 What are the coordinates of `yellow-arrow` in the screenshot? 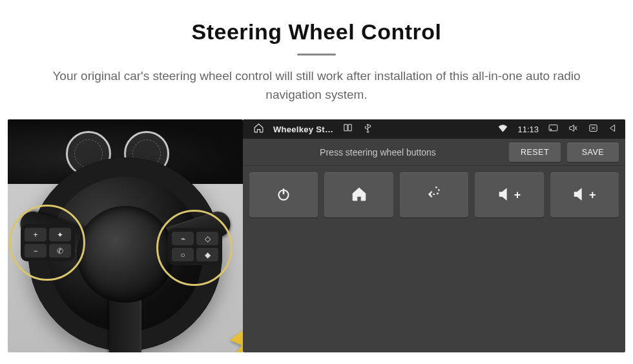 It's located at (203, 327).